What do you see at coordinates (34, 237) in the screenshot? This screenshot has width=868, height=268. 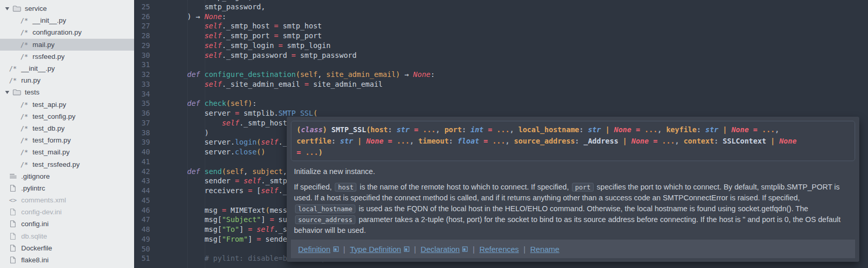 I see `tree-item-label: db.sqlite` at bounding box center [34, 237].